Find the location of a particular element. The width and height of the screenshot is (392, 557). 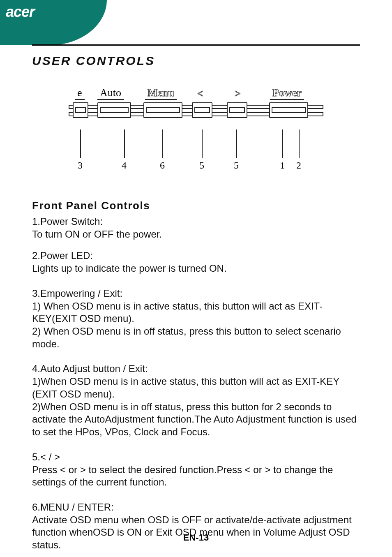

item-title: 6.MENU / ENTER: is located at coordinates (196, 507).